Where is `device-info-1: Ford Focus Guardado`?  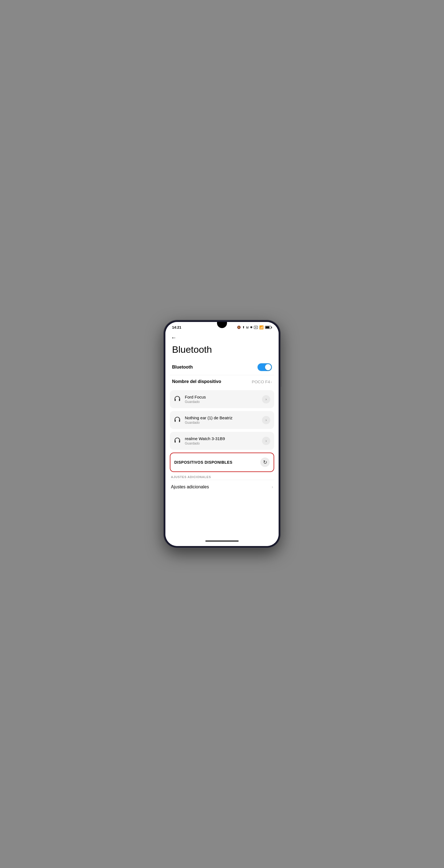
device-info-1: Ford Focus Guardado is located at coordinates (196, 399).